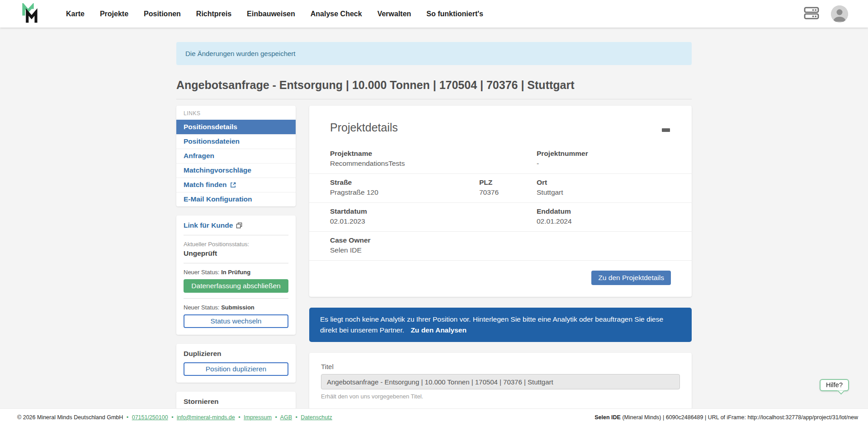 This screenshot has width=868, height=426. What do you see at coordinates (604, 183) in the screenshot?
I see `field-label: Ort` at bounding box center [604, 183].